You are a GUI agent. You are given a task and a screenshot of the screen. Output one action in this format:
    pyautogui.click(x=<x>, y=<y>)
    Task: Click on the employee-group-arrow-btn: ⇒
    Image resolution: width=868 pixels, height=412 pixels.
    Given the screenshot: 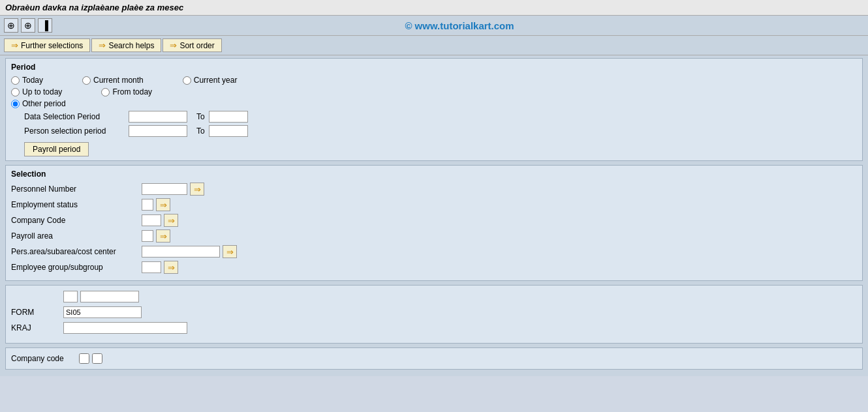 What is the action you would take?
    pyautogui.click(x=171, y=267)
    